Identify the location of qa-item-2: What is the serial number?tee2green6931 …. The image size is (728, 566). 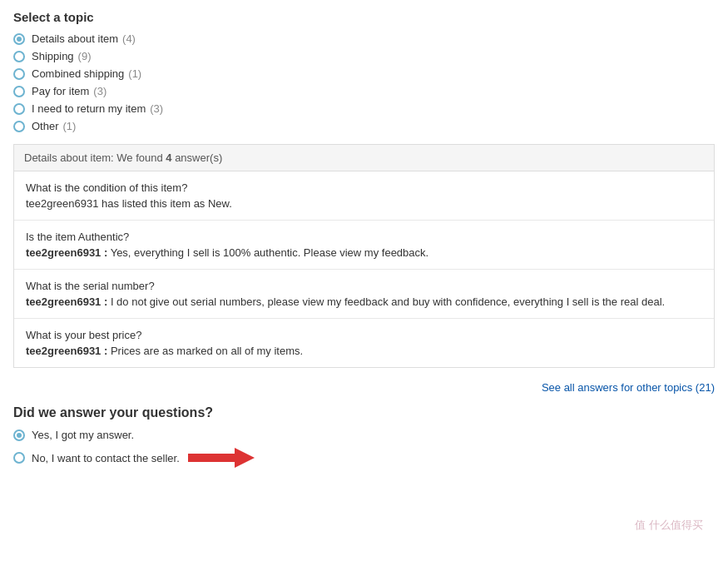
(364, 295).